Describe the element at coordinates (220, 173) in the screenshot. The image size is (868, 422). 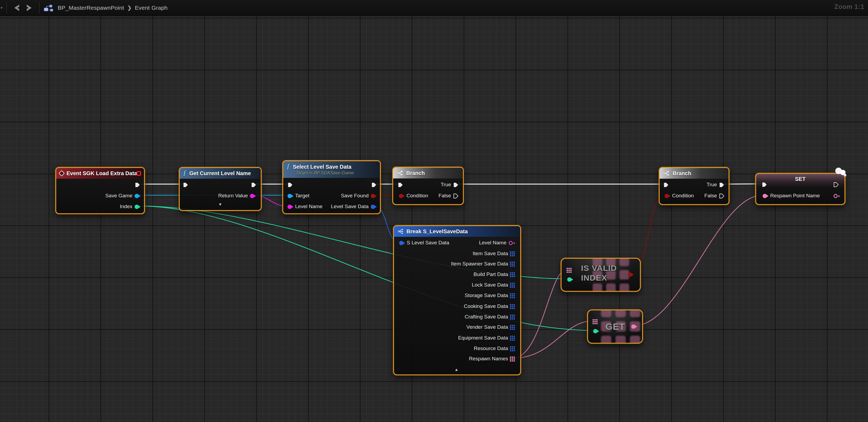
I see `node-title: Get Current Level Name` at that location.